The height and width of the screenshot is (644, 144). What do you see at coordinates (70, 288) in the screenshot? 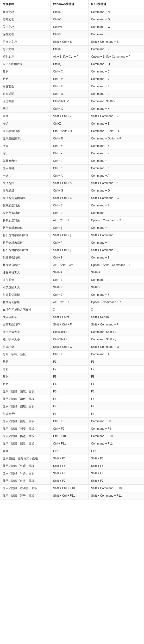
I see `windows-shortcut: Shift+V` at bounding box center [70, 288].